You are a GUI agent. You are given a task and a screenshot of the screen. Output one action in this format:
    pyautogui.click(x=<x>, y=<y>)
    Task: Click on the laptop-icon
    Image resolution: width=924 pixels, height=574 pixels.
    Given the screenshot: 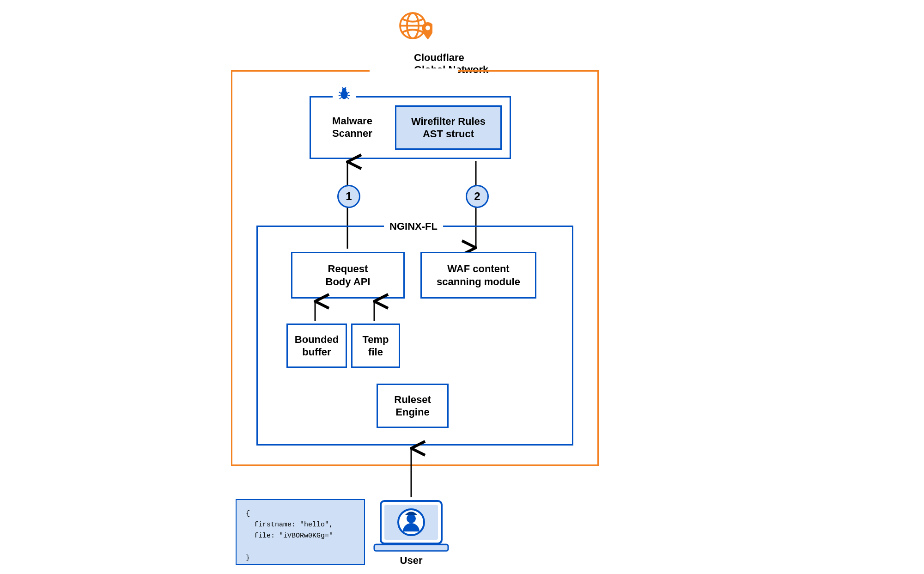 What is the action you would take?
    pyautogui.click(x=411, y=526)
    